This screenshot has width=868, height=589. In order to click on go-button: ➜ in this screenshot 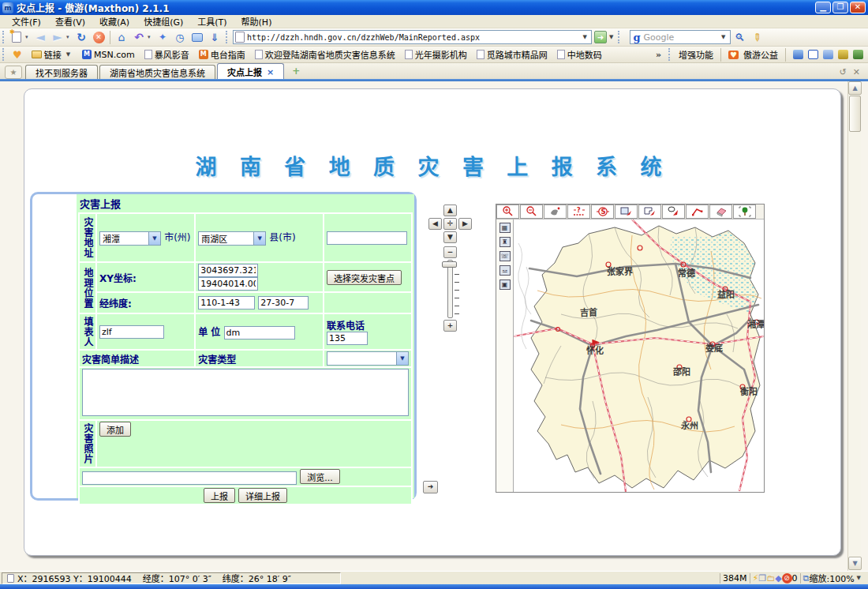, I will do `click(600, 37)`.